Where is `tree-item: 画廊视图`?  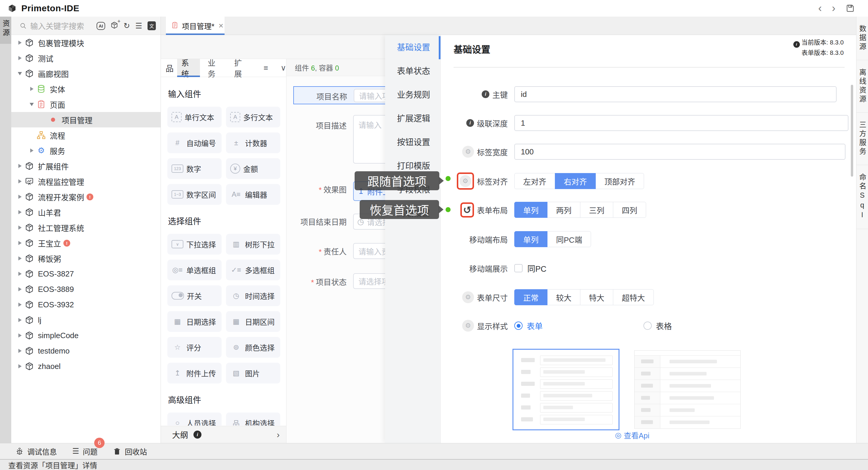
tree-item: 画廊视图 is located at coordinates (86, 74).